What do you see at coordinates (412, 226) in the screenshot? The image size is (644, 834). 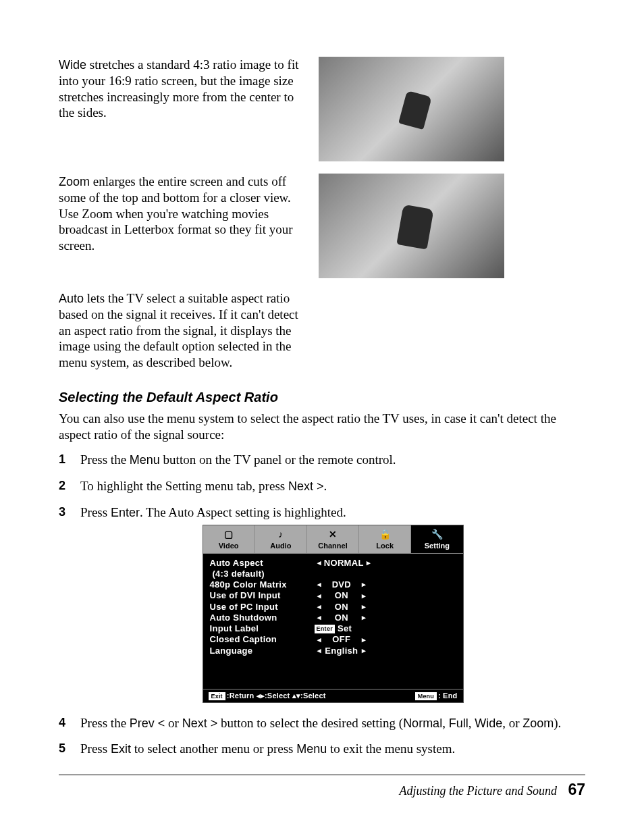 I see `zoom-example-image` at bounding box center [412, 226].